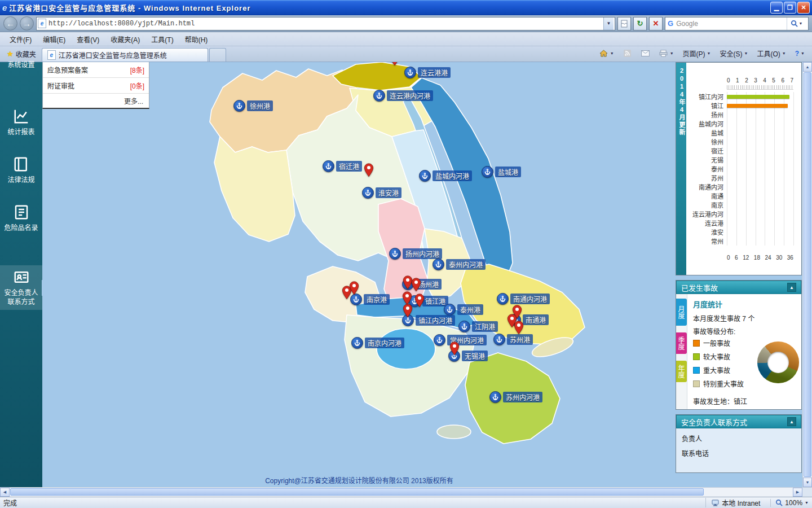  Describe the element at coordinates (792, 503) in the screenshot. I see `zoom-control: 100% ▼` at that location.